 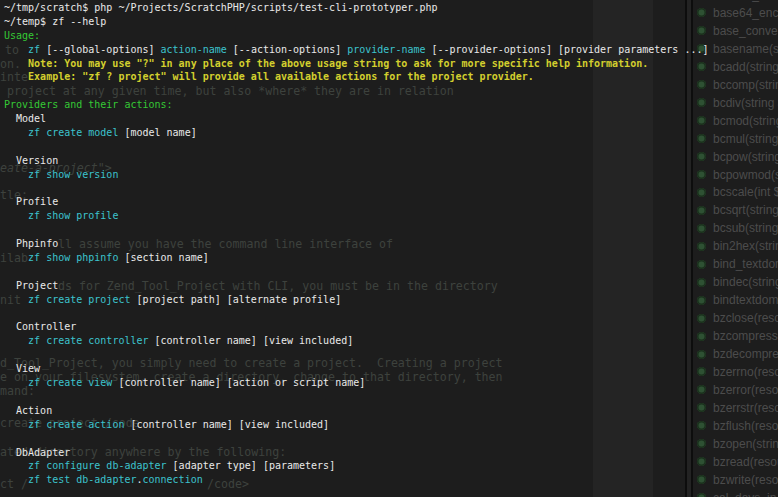 I want to click on function-list-item: bcsqrt(string $operand, int $scale), so click(x=738, y=210).